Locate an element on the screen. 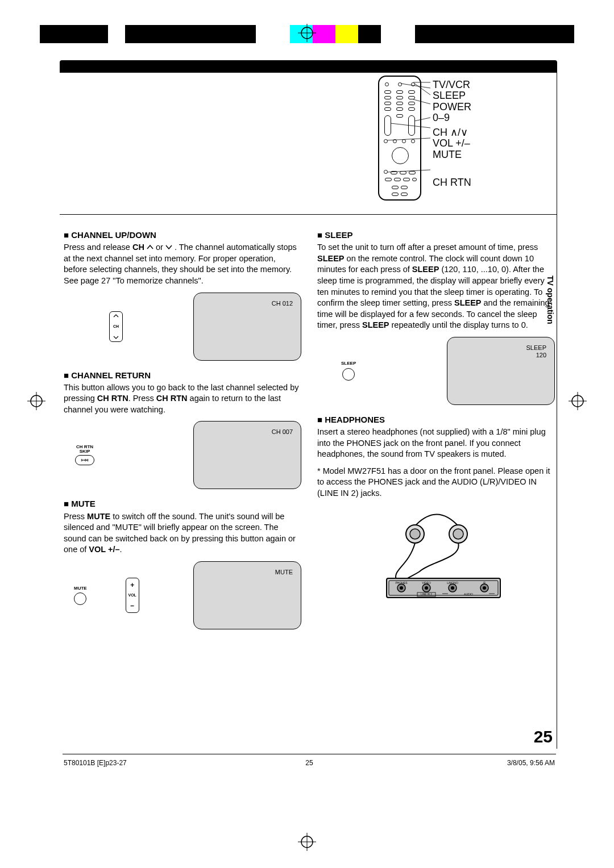 The height and width of the screenshot is (868, 614). svg-text: VIDEO is located at coordinates (426, 583).